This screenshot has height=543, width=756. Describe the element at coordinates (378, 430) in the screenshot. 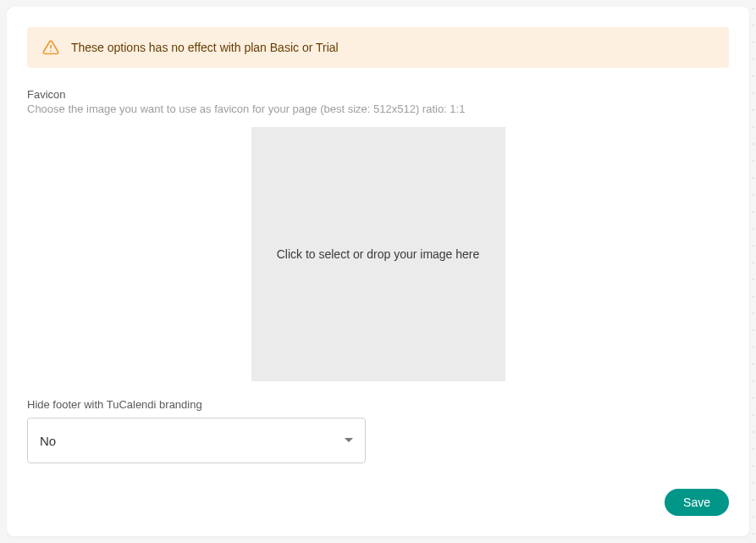

I see `hide-footer-section: Hide footer with TuCalendi branding No` at that location.